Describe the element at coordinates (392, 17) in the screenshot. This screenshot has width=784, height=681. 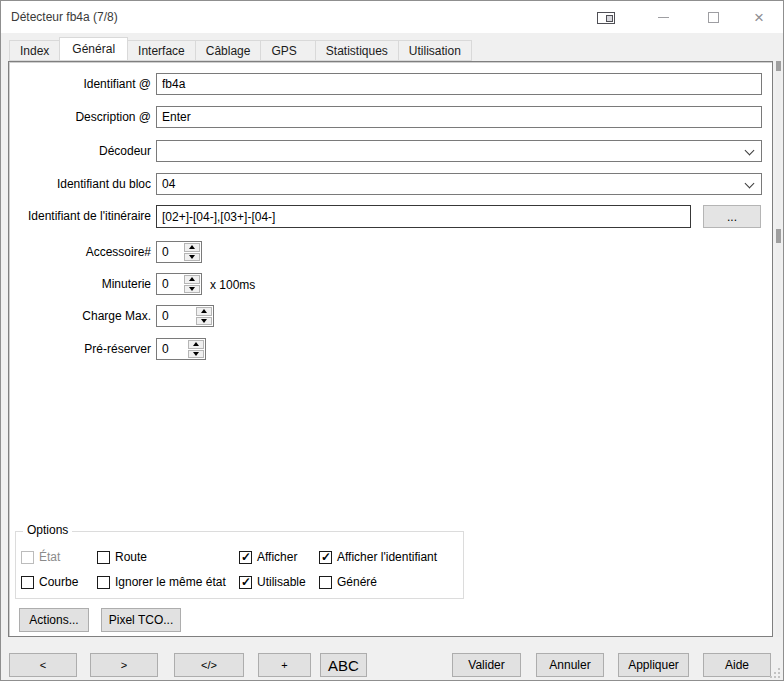
I see `titlebar: Détecteur fb4a (7/8) ×` at that location.